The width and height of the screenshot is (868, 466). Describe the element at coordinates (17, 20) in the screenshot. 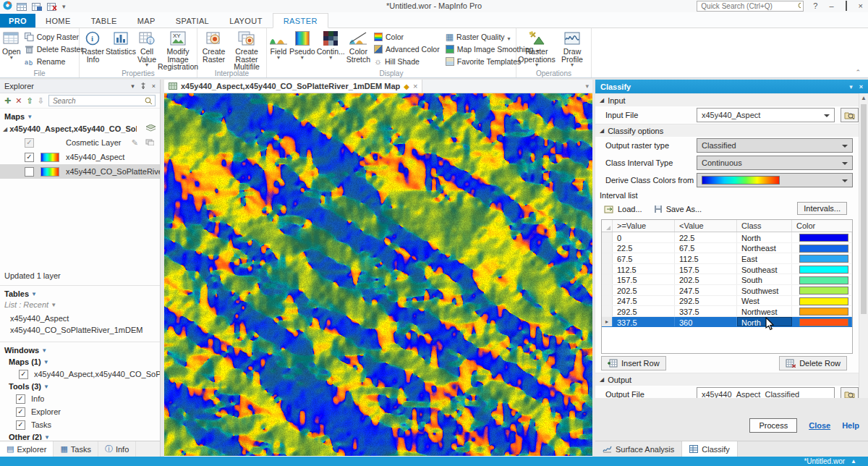

I see `ribbon-tab-pro: PRO` at that location.